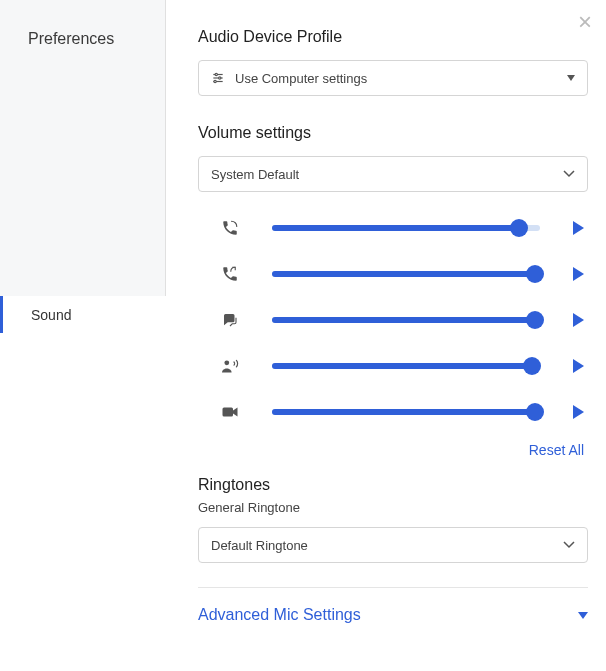  Describe the element at coordinates (393, 508) in the screenshot. I see `ringtones-subtitle: General Ringtone` at that location.